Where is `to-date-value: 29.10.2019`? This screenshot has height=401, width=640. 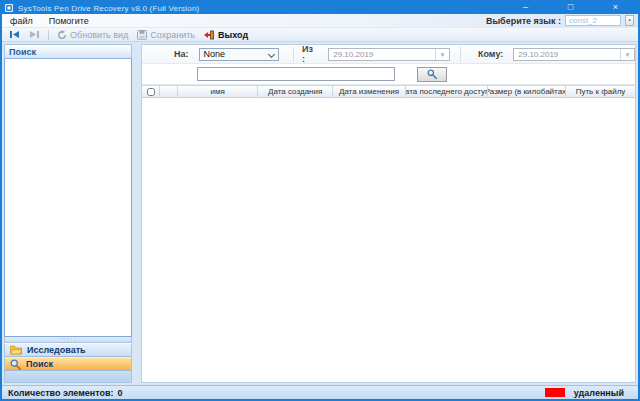 to-date-value: 29.10.2019 is located at coordinates (567, 54).